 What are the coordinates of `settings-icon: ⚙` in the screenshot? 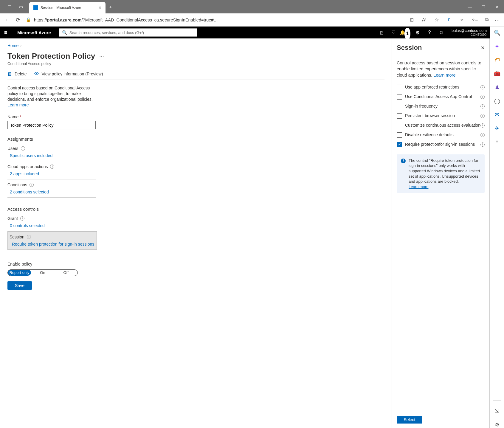 It's located at (418, 32).